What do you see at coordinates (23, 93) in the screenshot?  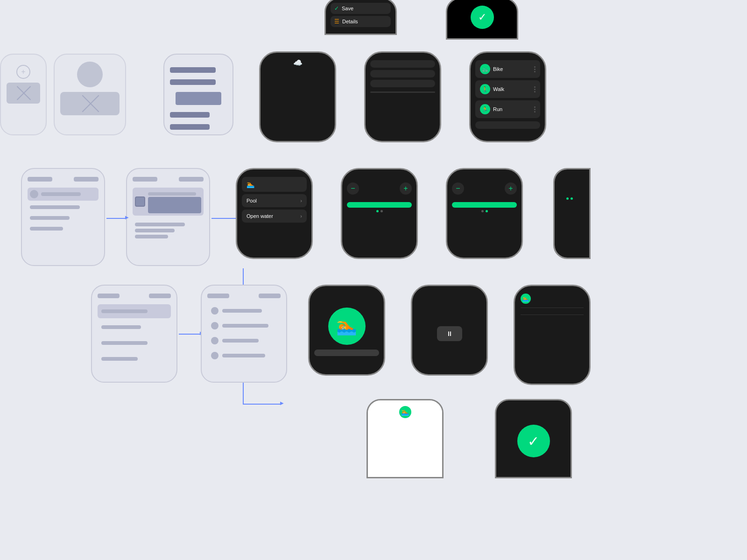 I see `image-placeholder` at bounding box center [23, 93].